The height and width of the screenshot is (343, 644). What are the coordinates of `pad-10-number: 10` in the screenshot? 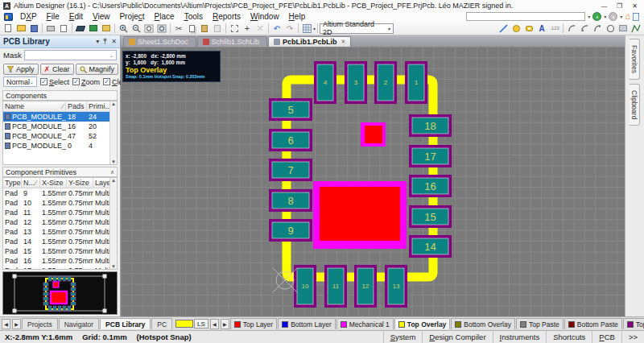 It's located at (306, 287).